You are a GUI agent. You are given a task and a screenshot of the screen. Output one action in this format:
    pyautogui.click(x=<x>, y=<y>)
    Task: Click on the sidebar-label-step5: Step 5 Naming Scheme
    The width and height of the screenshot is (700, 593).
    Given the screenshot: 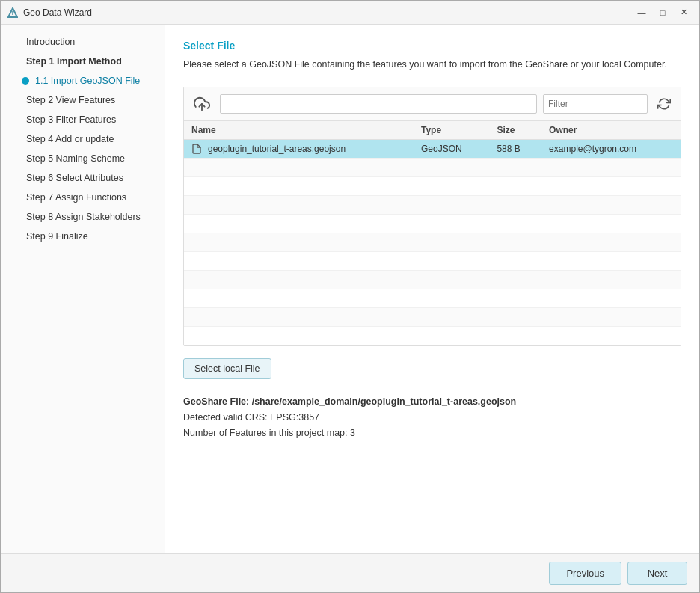 What is the action you would take?
    pyautogui.click(x=76, y=159)
    